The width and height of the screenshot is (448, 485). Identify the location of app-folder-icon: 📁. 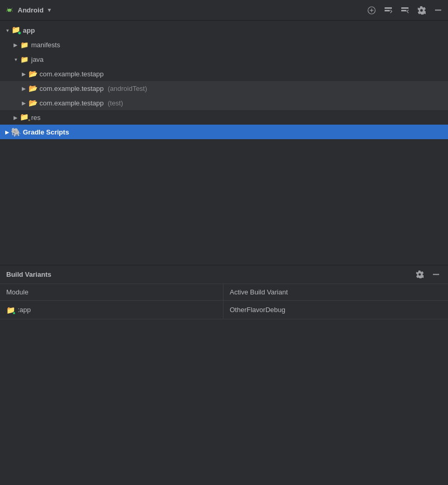
(16, 30).